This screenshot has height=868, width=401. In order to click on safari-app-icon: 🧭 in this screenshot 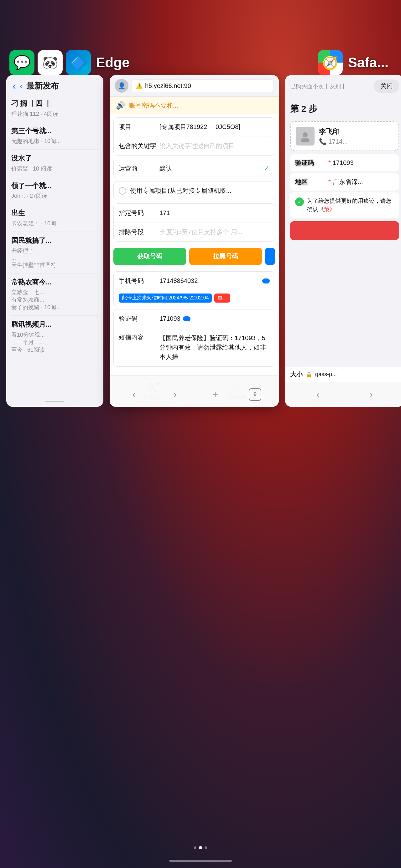, I will do `click(330, 63)`.